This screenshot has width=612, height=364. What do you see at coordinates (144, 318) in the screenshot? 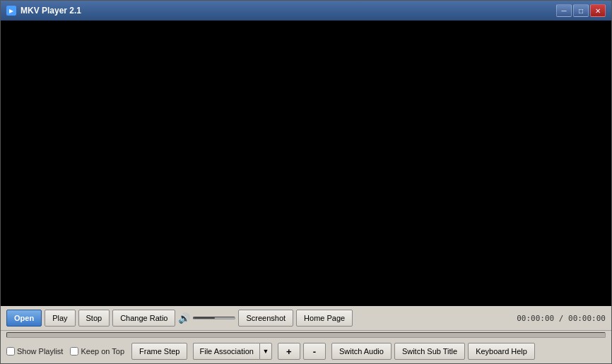
I see `change-ratio-button: Change Ratio` at bounding box center [144, 318].